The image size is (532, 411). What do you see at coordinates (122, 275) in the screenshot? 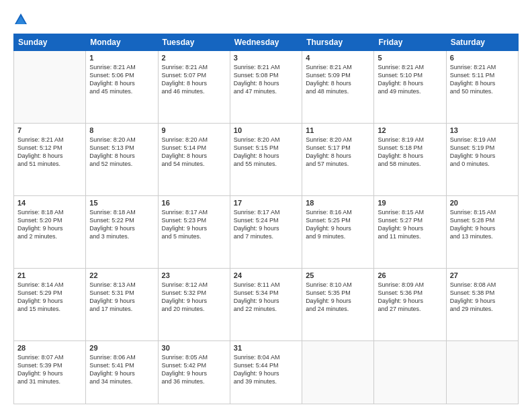
I see `day-number: 22` at bounding box center [122, 275].